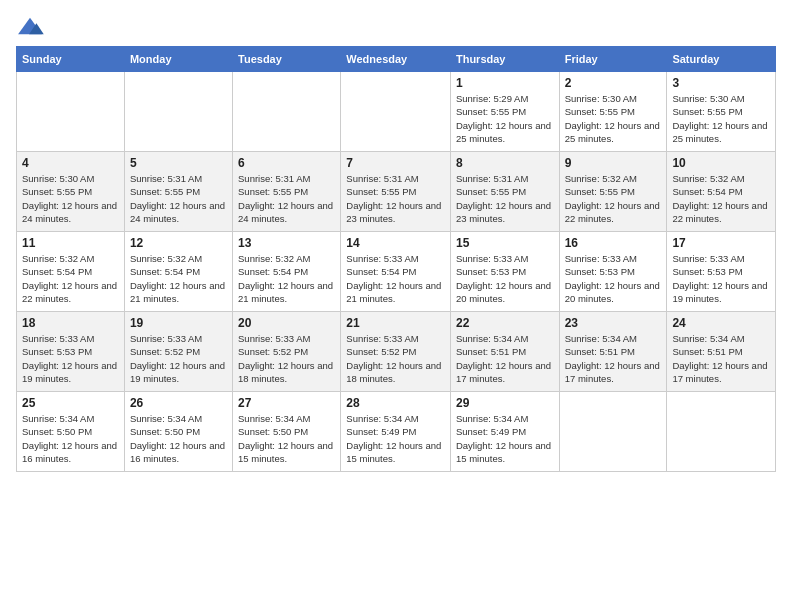 The image size is (792, 612). What do you see at coordinates (614, 163) in the screenshot?
I see `day-number: 9` at bounding box center [614, 163].